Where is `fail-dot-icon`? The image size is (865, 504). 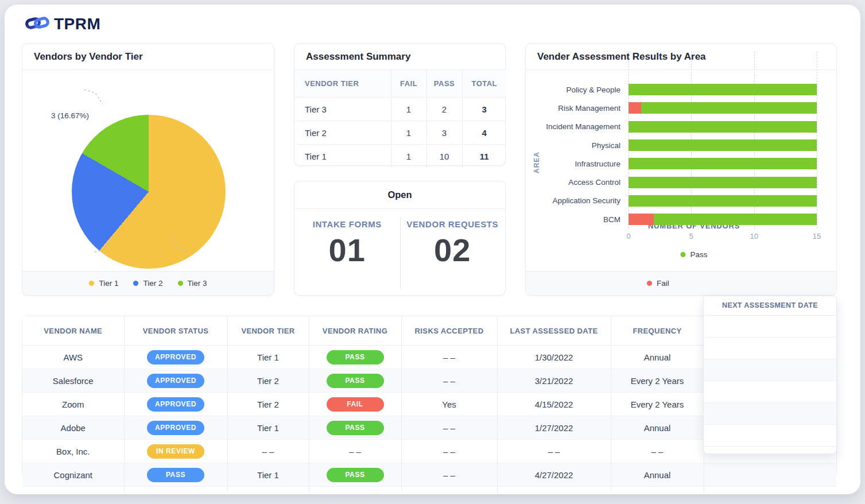
fail-dot-icon is located at coordinates (650, 284).